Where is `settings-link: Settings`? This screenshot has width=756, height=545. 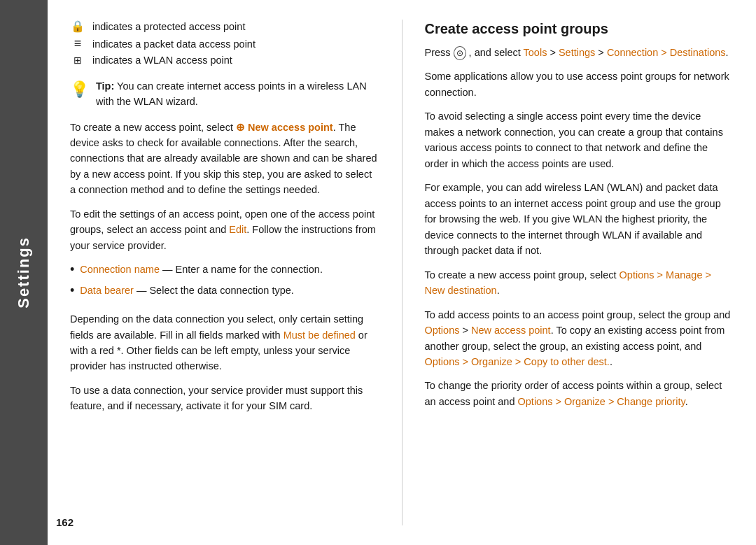
settings-link: Settings is located at coordinates (577, 52).